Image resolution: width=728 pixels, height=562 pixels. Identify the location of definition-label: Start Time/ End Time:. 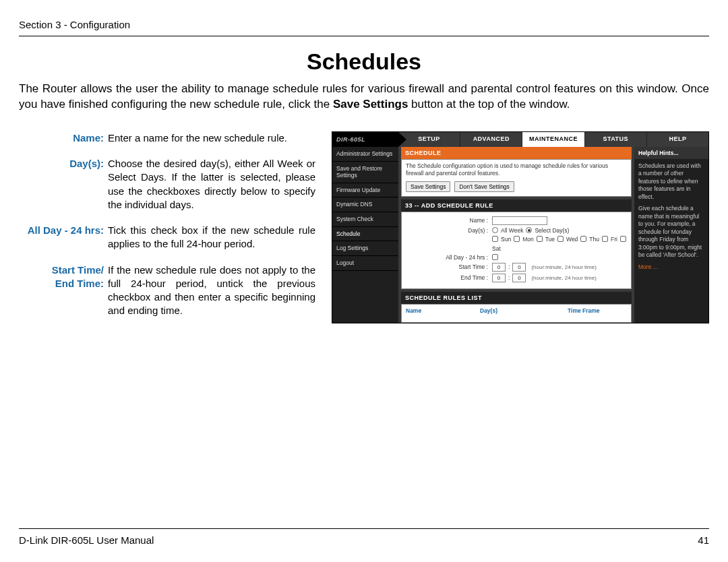
(63, 291).